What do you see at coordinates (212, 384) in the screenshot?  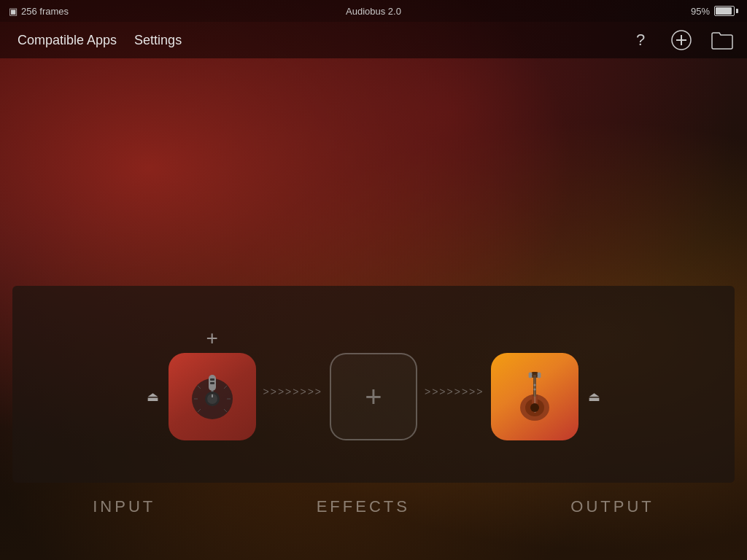 I see `input-slot: + ⏏` at bounding box center [212, 384].